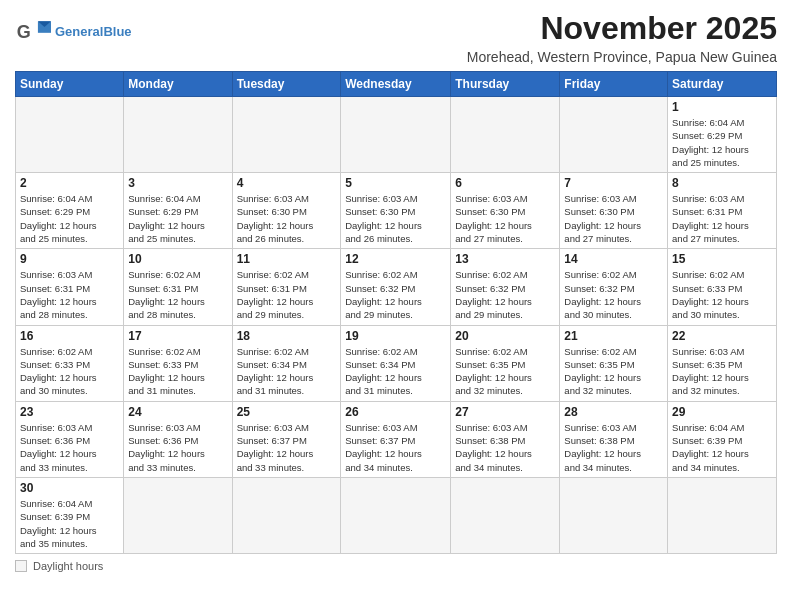  What do you see at coordinates (287, 336) in the screenshot?
I see `day-number: 18` at bounding box center [287, 336].